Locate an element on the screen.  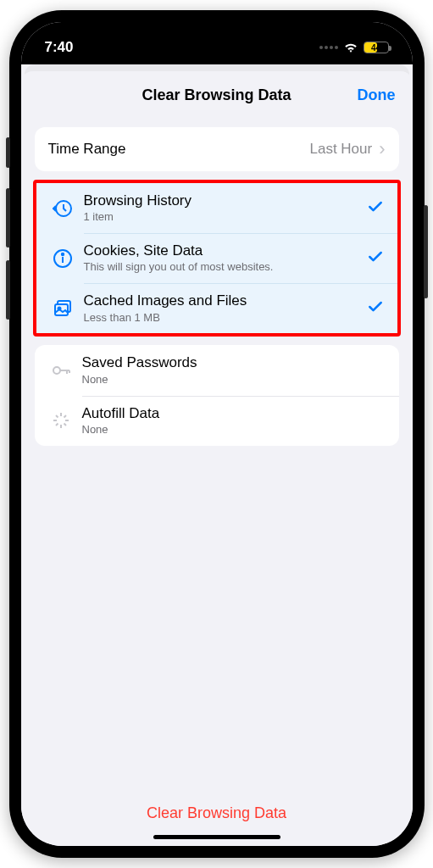
battery-level: 44 is located at coordinates (376, 47).